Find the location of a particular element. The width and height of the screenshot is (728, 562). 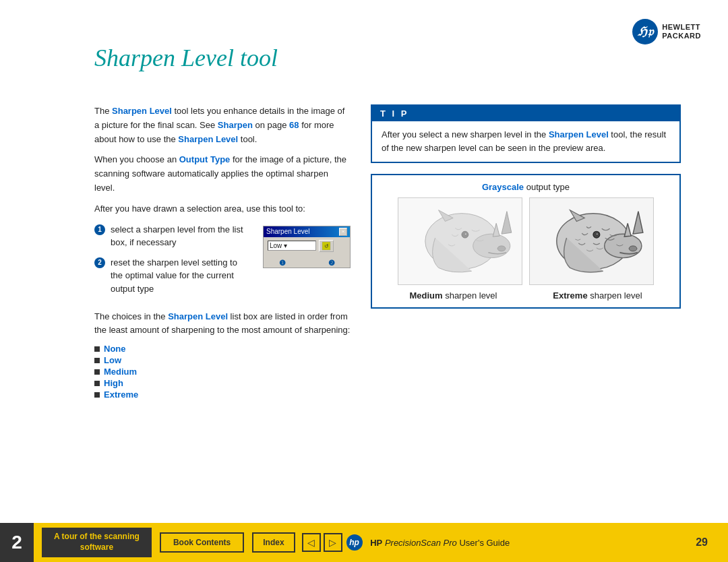

book-contents-button: Book Contents is located at coordinates (202, 542).